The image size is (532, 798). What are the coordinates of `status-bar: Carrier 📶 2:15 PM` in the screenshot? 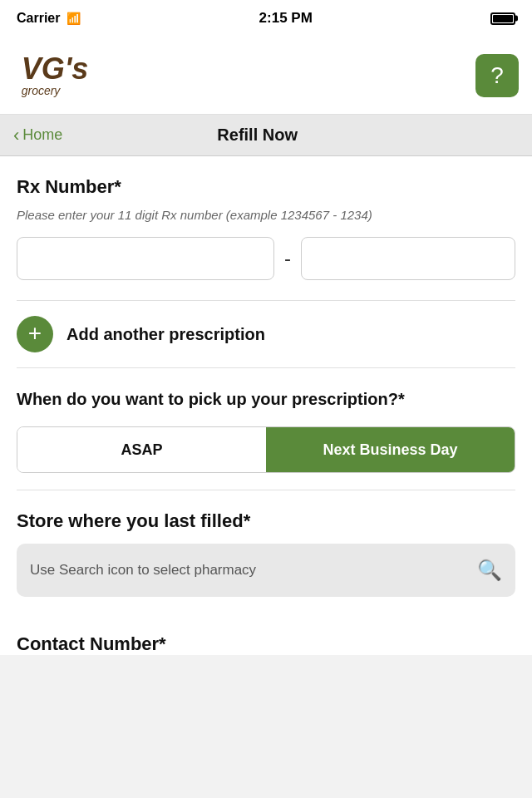 It's located at (266, 18).